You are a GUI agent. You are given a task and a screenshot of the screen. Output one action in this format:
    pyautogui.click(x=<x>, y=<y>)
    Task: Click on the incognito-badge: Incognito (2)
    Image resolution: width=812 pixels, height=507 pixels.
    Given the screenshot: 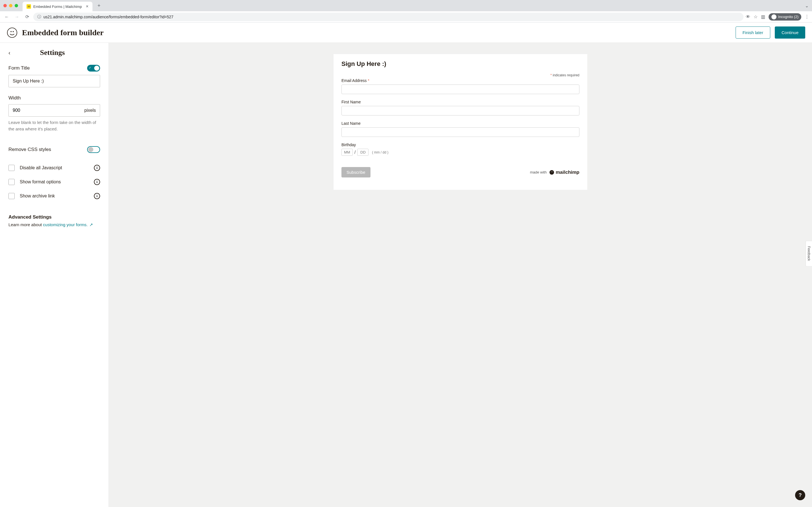 What is the action you would take?
    pyautogui.click(x=785, y=17)
    